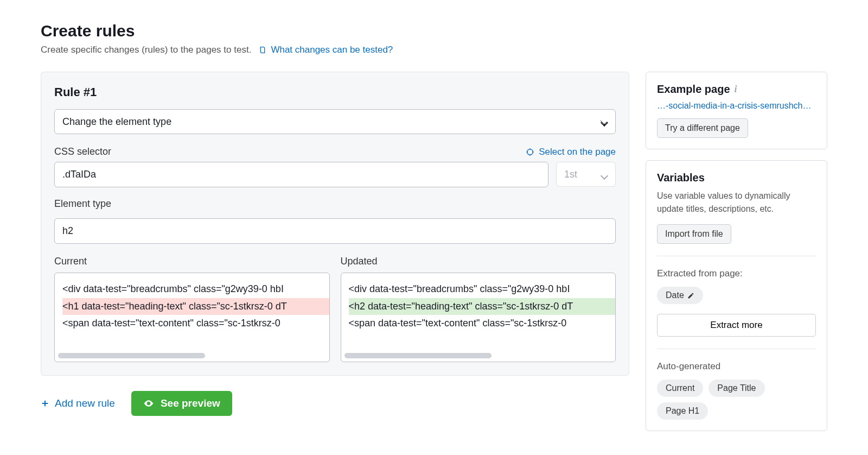  I want to click on import-from-file-button: Import from file, so click(694, 234).